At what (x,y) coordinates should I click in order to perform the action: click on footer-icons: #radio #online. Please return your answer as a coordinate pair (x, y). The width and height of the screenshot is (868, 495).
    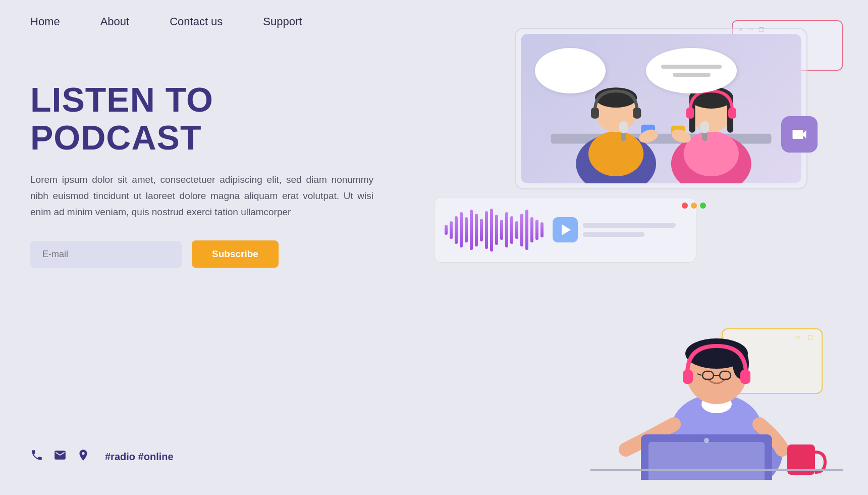
    Looking at the image, I should click on (102, 457).